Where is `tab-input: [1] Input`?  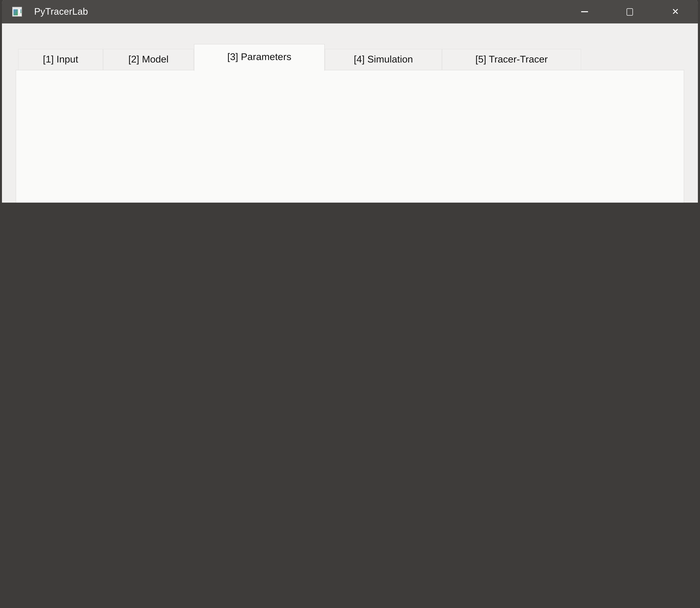
tab-input: [1] Input is located at coordinates (60, 59).